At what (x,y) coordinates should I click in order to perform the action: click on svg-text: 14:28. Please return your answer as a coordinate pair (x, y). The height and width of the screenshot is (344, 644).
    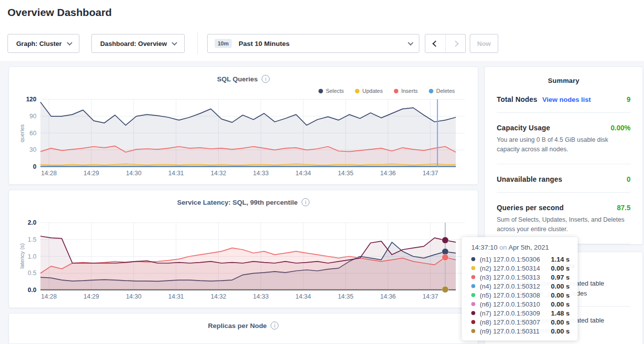
    Looking at the image, I should click on (49, 297).